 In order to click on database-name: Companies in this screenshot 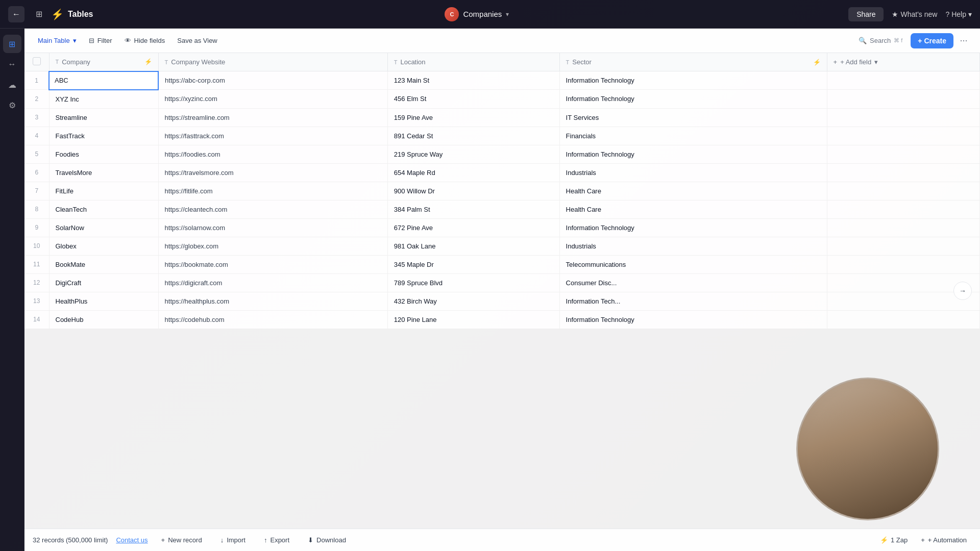, I will do `click(482, 14)`.